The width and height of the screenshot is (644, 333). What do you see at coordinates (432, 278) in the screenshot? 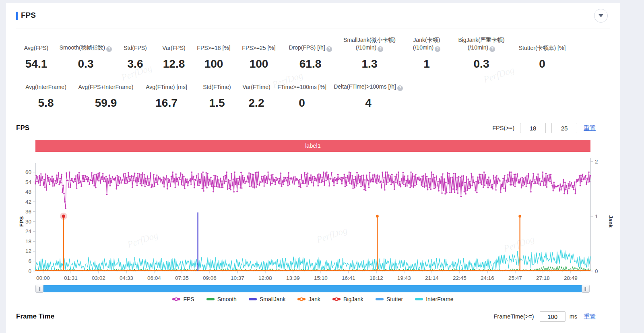
I see `svg-text: 21:14` at bounding box center [432, 278].